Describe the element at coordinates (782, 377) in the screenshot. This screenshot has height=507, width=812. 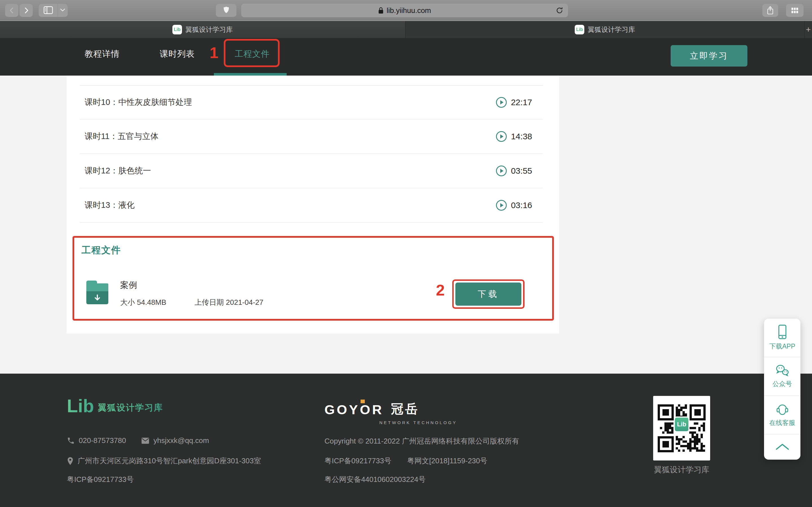
I see `wechat-official-button: 公众号` at that location.